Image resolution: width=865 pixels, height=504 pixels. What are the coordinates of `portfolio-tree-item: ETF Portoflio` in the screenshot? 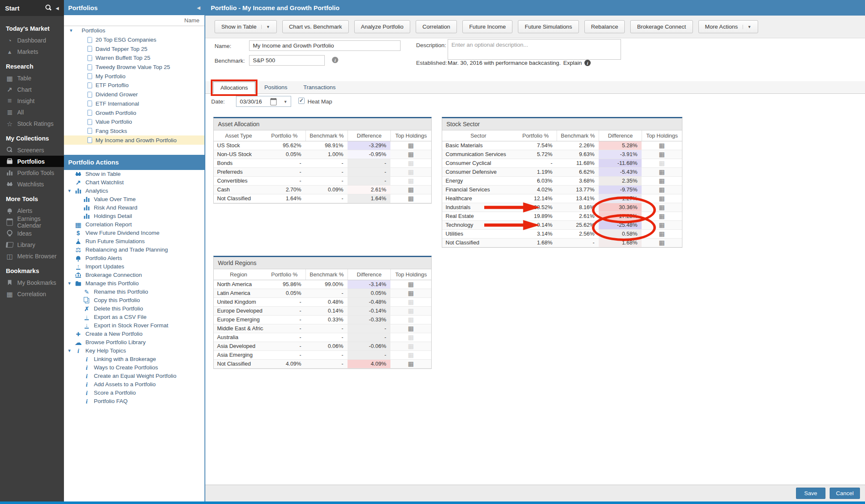 It's located at (134, 85).